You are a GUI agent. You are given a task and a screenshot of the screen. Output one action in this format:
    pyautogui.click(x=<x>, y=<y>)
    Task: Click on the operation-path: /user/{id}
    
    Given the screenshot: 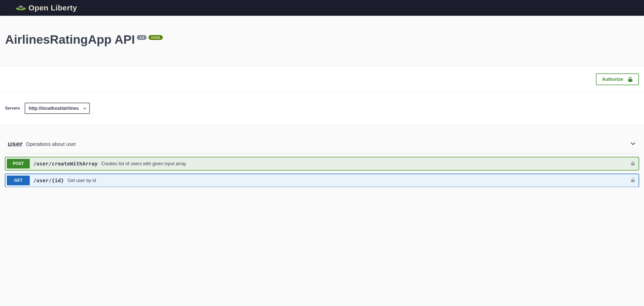 What is the action you would take?
    pyautogui.click(x=49, y=180)
    